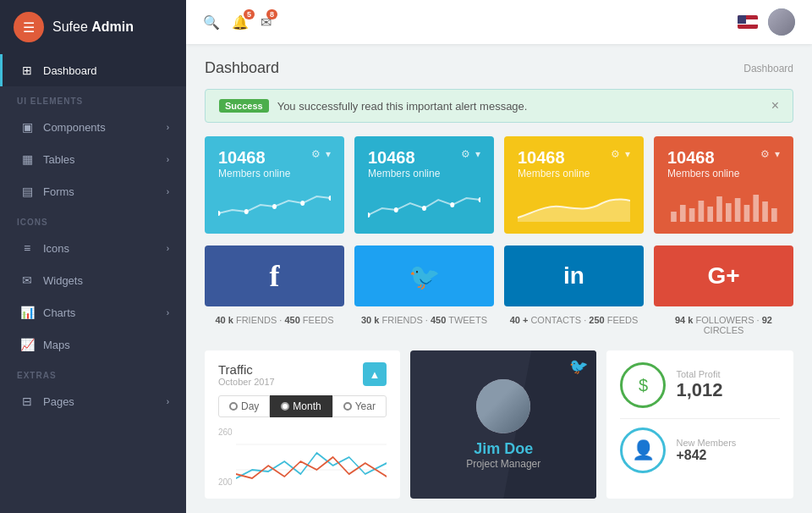 Image resolution: width=812 pixels, height=513 pixels. What do you see at coordinates (724, 325) in the screenshot?
I see `googleplus-stats: 94 k FOLLOWERS · 92 CIRCLES` at bounding box center [724, 325].